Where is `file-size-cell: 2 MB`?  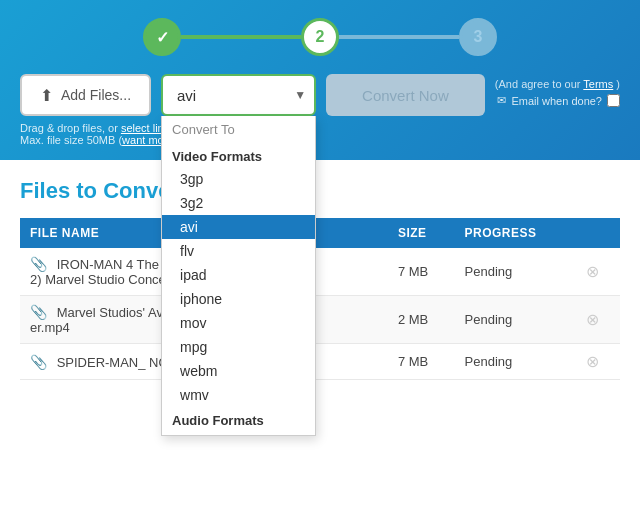
file-size-cell: 2 MB is located at coordinates (422, 320).